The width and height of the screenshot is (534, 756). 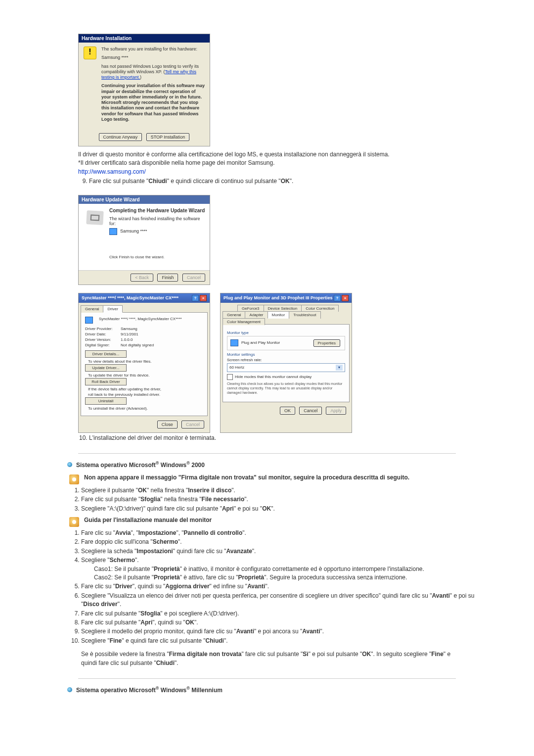 I want to click on driver-tab-body: SyncMaster ****/ ****, MagicSyncMaster C…, so click(x=144, y=364).